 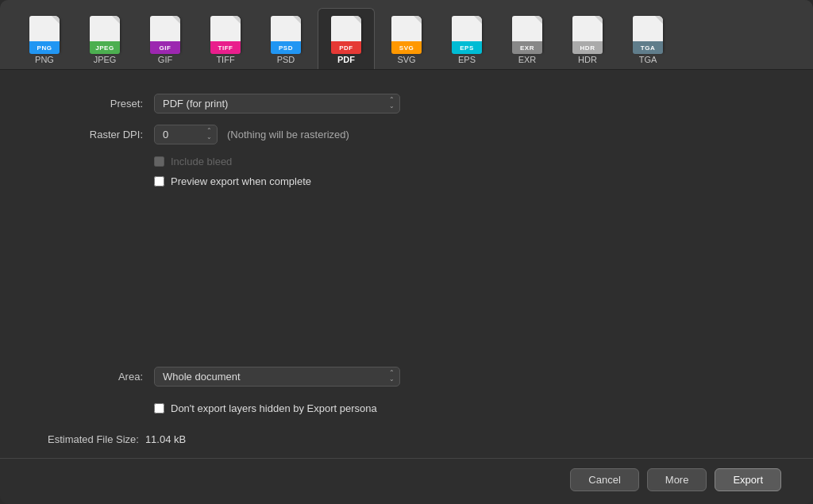 What do you see at coordinates (94, 440) in the screenshot?
I see `file-size-label: Estimated File Size:` at bounding box center [94, 440].